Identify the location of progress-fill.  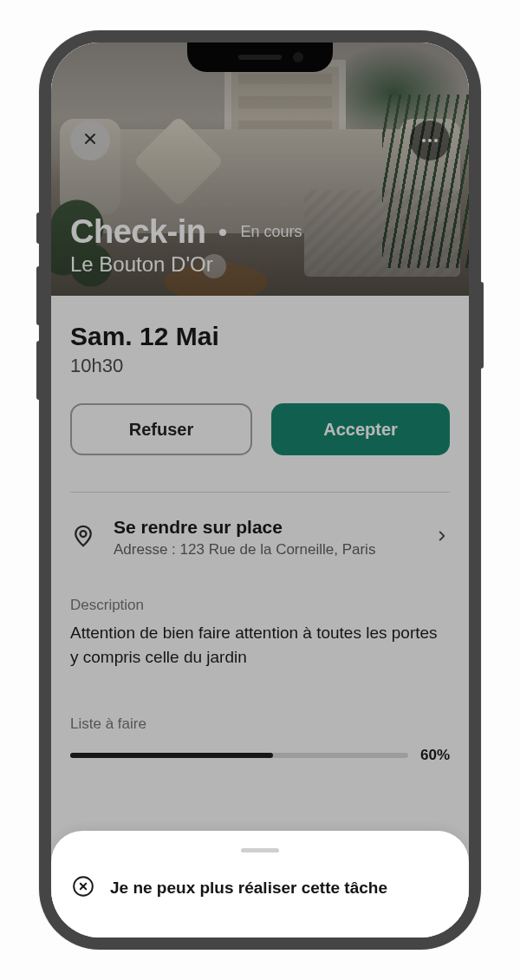
(172, 755).